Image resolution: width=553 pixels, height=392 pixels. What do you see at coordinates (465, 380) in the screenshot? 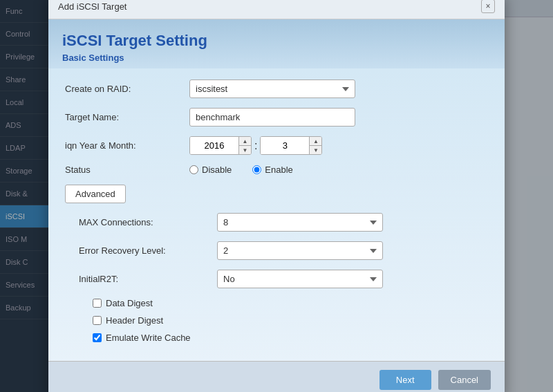
I see `cancel-button: Cancel` at bounding box center [465, 380].